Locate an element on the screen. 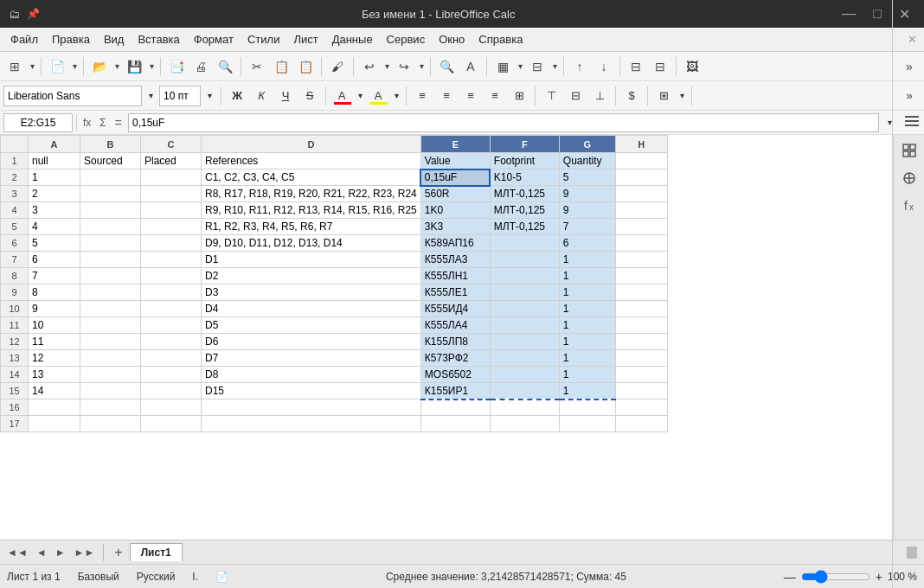  cell-H16 is located at coordinates (641, 408).